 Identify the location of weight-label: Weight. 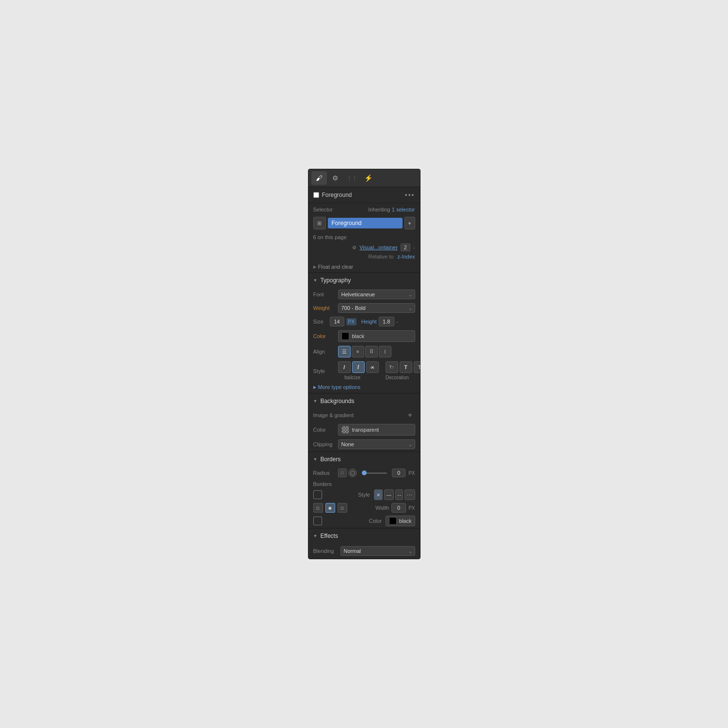
(324, 308).